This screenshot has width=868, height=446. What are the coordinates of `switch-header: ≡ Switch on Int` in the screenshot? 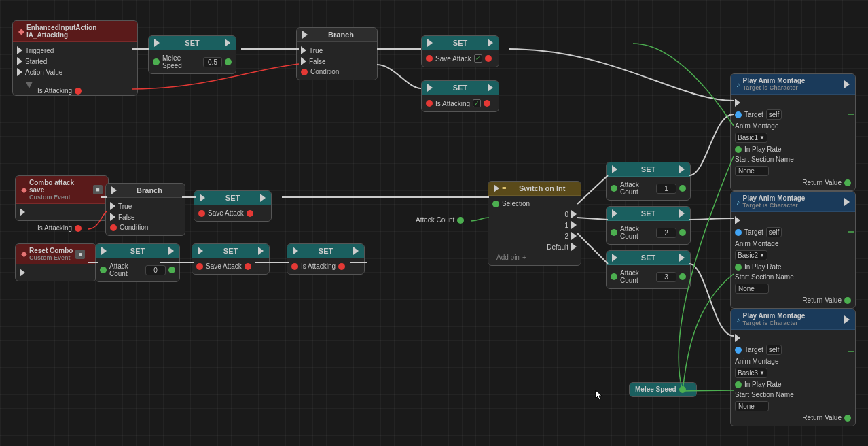 It's located at (535, 189).